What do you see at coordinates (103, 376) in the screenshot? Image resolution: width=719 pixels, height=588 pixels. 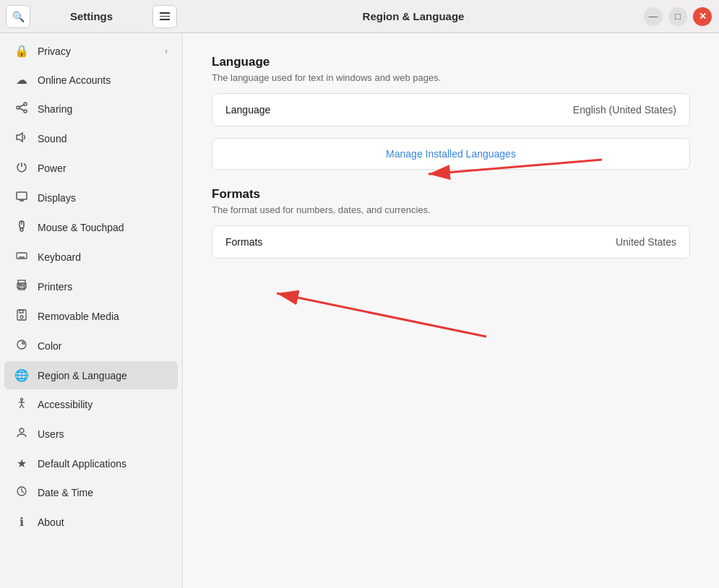 I see `sidebar-label-region-language: Region & Language` at bounding box center [103, 376].